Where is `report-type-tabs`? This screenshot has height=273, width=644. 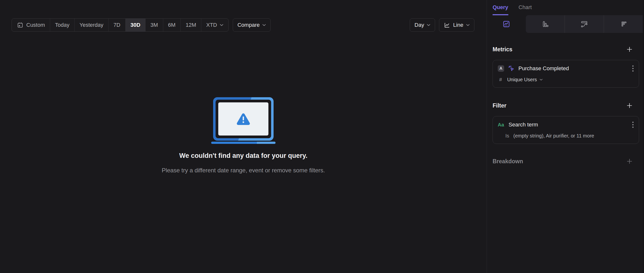
report-type-tabs is located at coordinates (565, 24).